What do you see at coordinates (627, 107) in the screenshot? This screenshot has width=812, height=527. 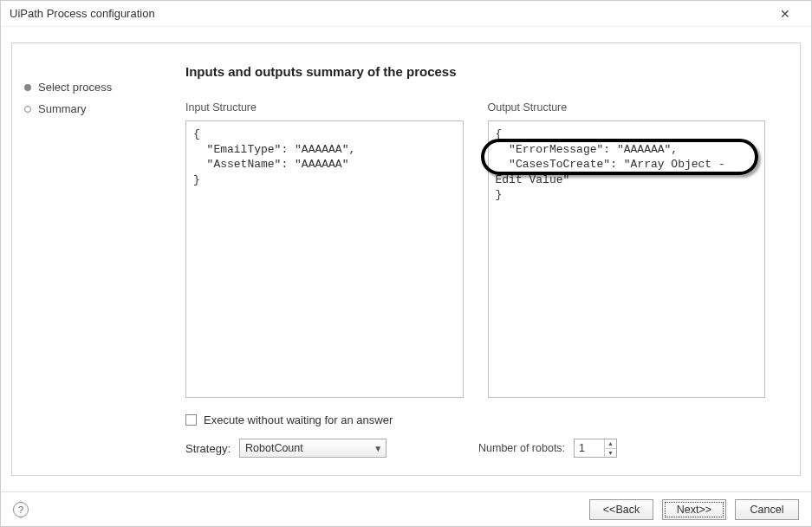 I see `output-structure-label: Output Structure` at bounding box center [627, 107].